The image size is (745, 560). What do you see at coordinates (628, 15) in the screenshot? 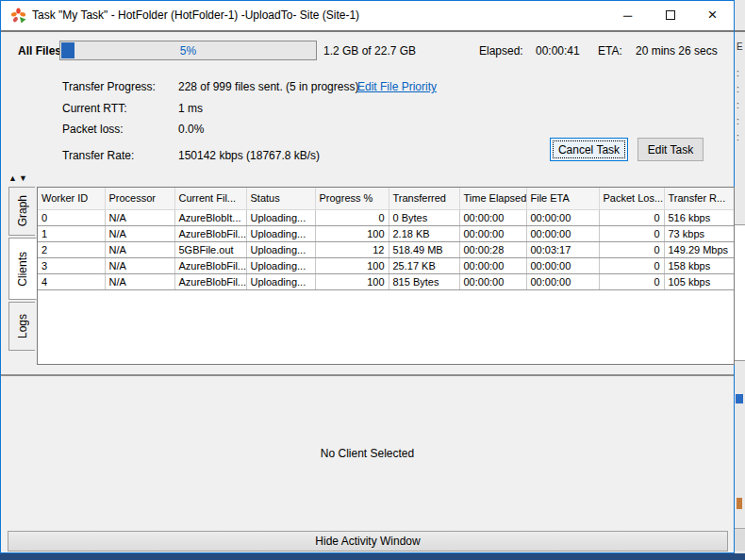
I see `minimize-button: ─` at bounding box center [628, 15].